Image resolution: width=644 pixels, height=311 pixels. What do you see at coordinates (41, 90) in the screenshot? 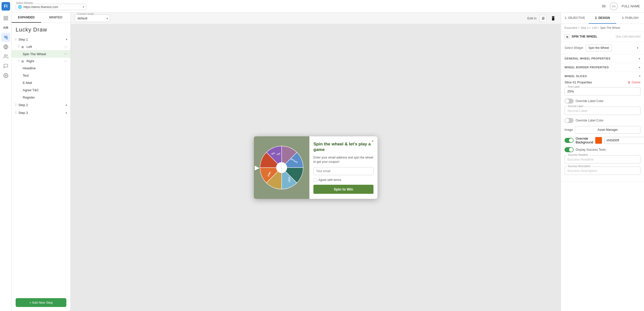
I see `agree-tc-item: Agree T&C` at bounding box center [41, 90].